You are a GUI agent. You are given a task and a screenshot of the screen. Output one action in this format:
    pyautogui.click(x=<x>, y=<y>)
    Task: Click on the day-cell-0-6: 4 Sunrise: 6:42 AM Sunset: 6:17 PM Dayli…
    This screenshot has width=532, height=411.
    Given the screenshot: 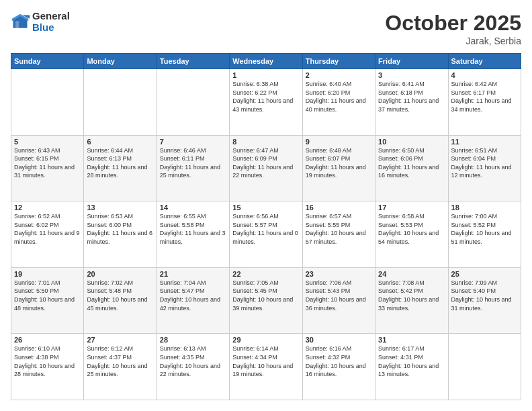 What is the action you would take?
    pyautogui.click(x=484, y=102)
    